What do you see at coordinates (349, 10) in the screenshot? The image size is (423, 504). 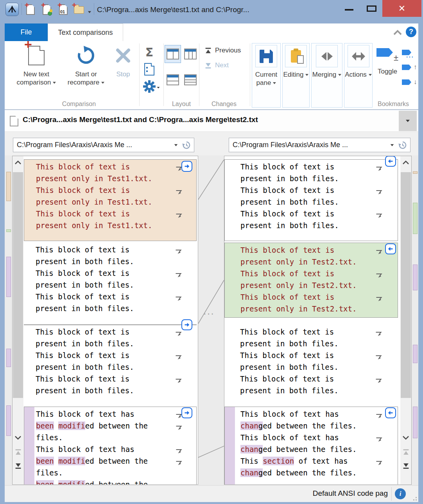 I see `minimize-button` at bounding box center [349, 10].